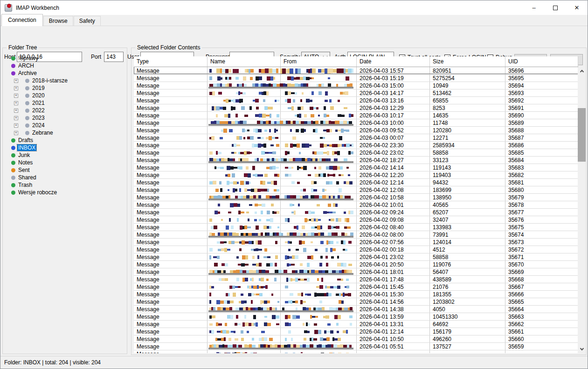  What do you see at coordinates (356, 205) in the screenshot?
I see `table-row: Message2026-04-02 10:014056535678` at bounding box center [356, 205].